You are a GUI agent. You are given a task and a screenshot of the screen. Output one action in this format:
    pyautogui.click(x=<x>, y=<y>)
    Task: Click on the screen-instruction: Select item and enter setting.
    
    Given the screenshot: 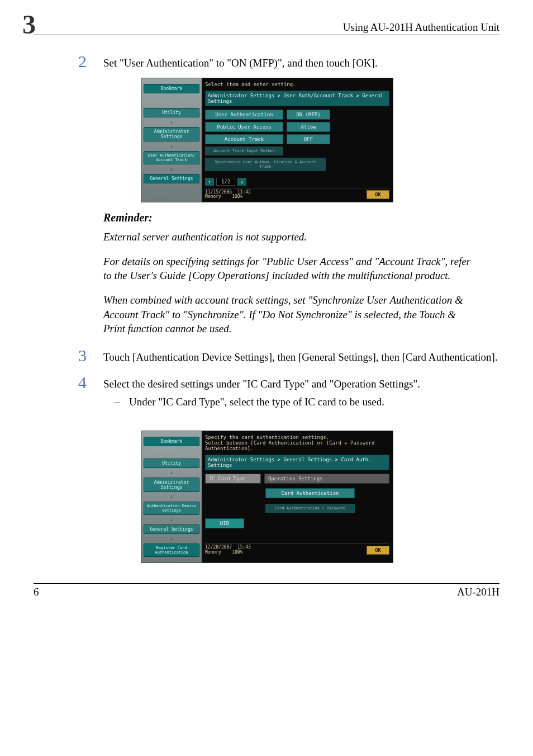 What is the action you would take?
    pyautogui.click(x=297, y=86)
    